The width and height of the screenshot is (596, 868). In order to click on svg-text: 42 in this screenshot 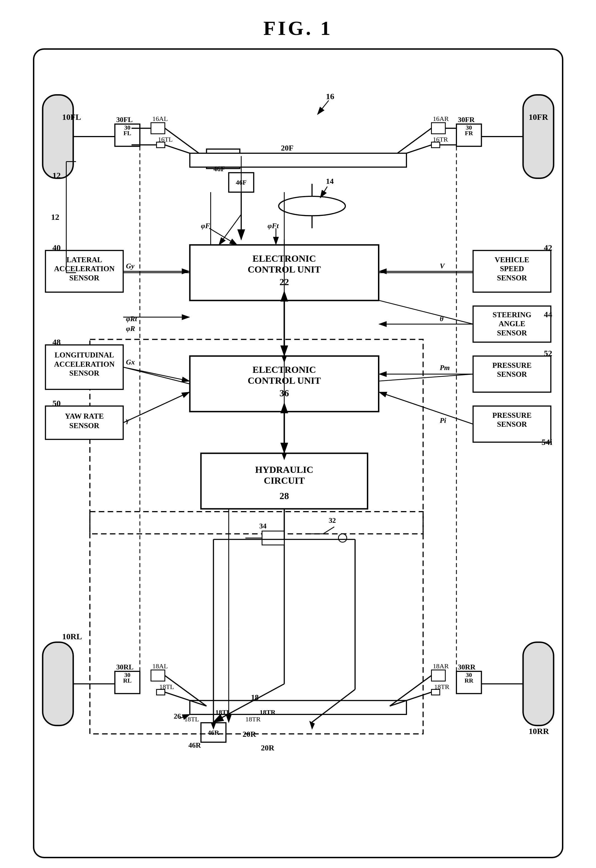, I will do `click(548, 248)`.